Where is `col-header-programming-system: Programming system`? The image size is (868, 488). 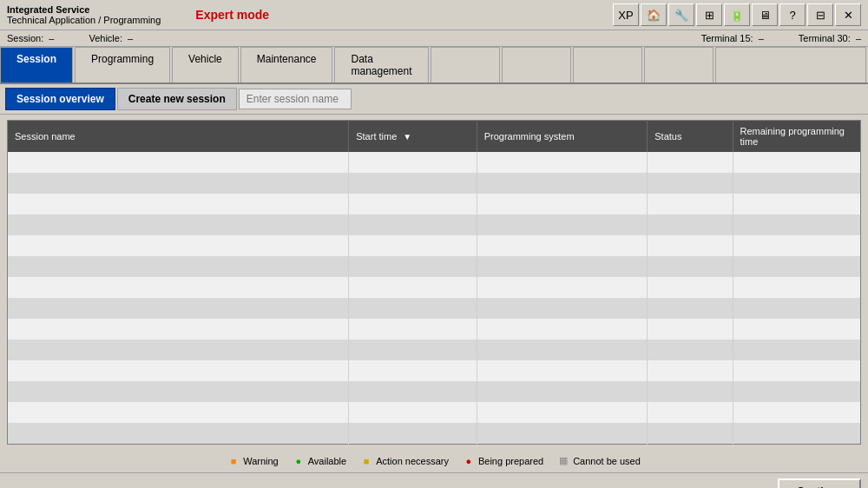
col-header-programming-system: Programming system is located at coordinates (562, 137).